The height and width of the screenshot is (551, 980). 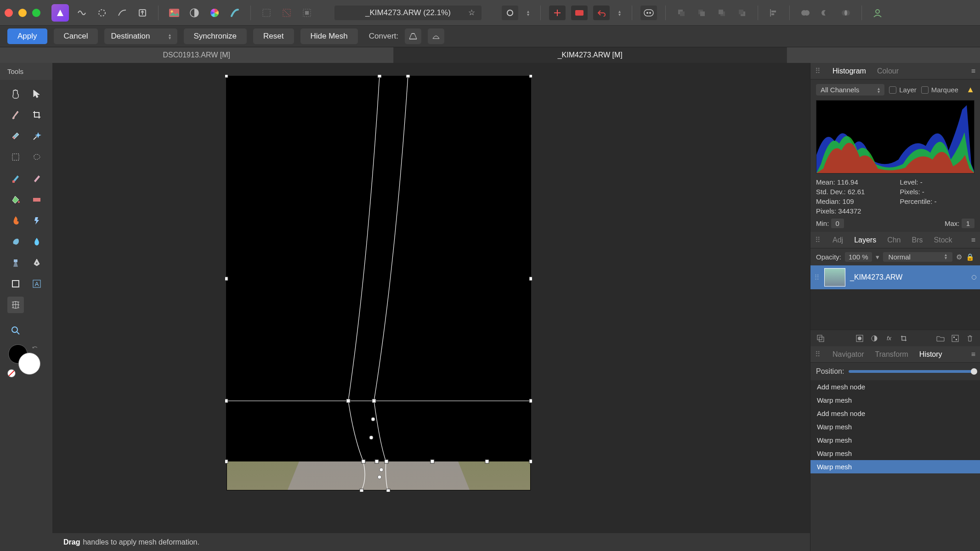 I want to click on bool-subtract-icon, so click(x=826, y=13).